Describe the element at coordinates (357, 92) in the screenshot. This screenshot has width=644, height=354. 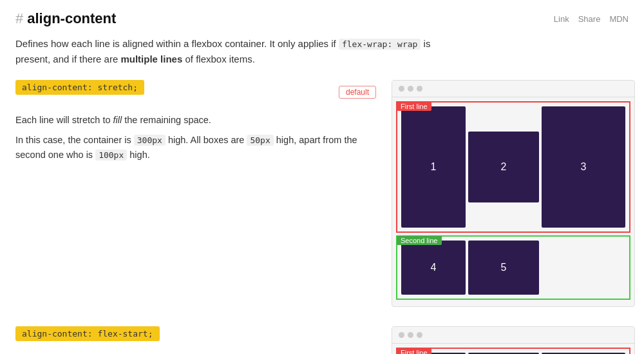
I see `default-badge: default` at that location.